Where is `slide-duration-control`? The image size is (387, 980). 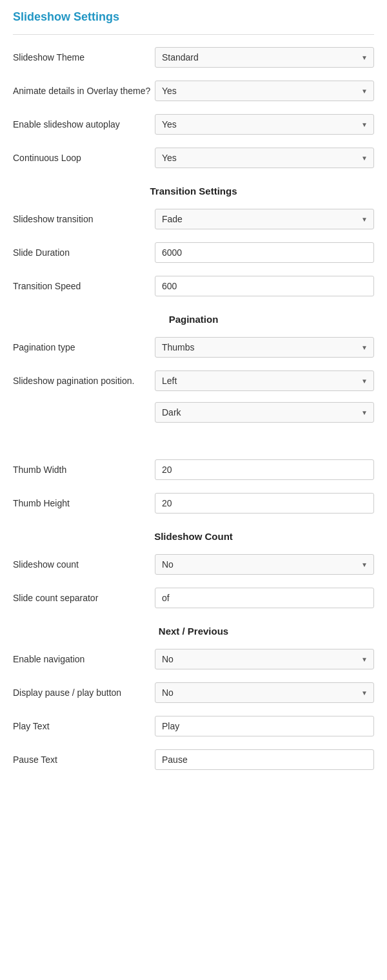 slide-duration-control is located at coordinates (264, 253).